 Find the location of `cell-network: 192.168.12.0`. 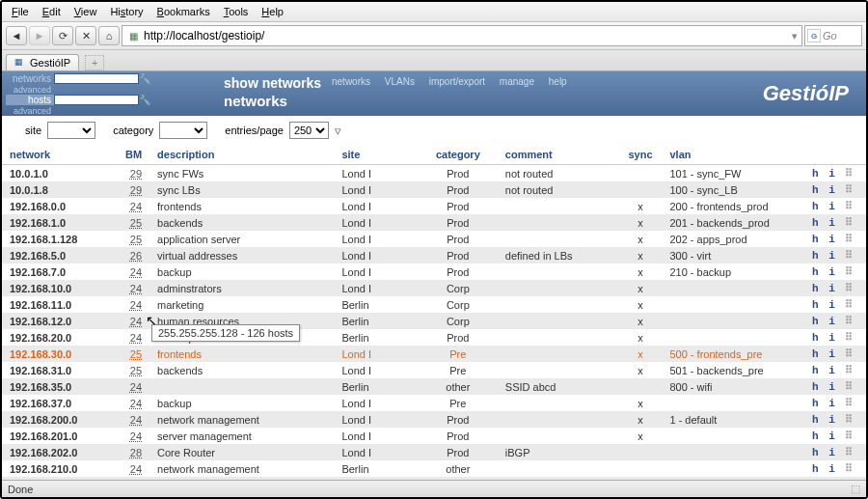

cell-network: 192.168.12.0 is located at coordinates (58, 320).